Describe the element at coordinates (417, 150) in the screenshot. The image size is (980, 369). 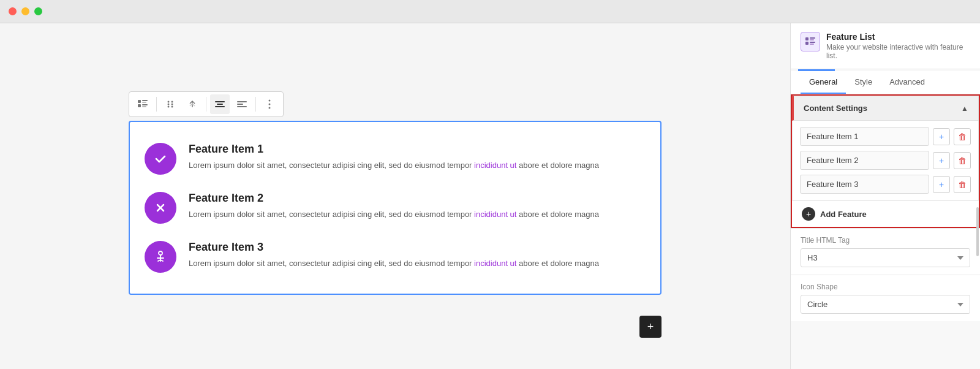
I see `feature-title-1: Feature Item 1` at that location.